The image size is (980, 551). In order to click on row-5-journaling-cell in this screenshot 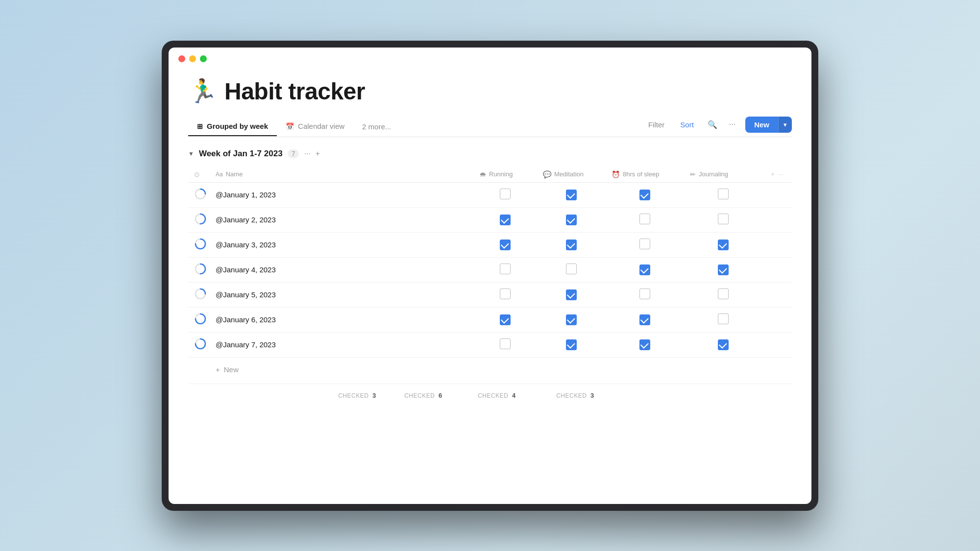, I will do `click(723, 295)`.